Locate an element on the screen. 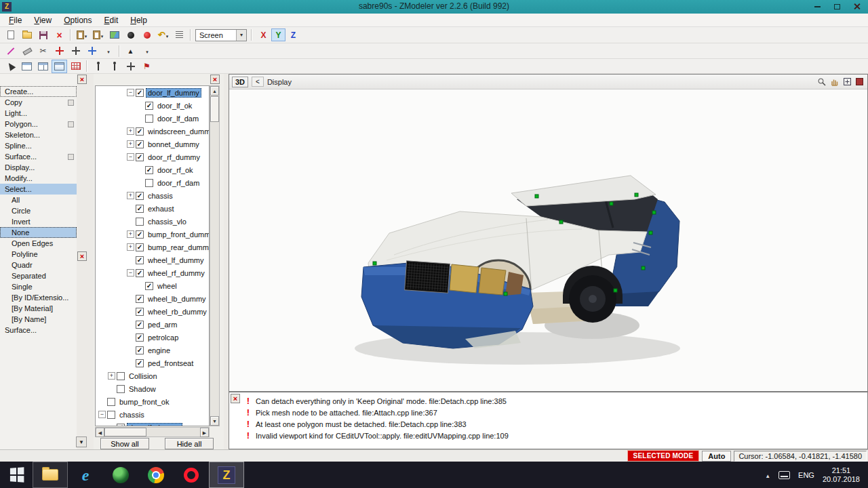 This screenshot has width=868, height=488. material-editor-button is located at coordinates (130, 35).